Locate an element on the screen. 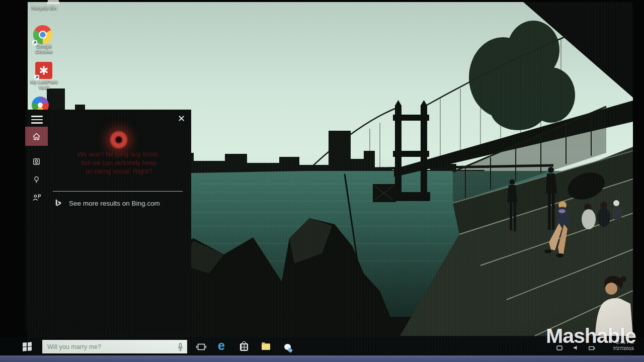 This screenshot has width=644, height=362. close-icon: ✕ is located at coordinates (181, 119).